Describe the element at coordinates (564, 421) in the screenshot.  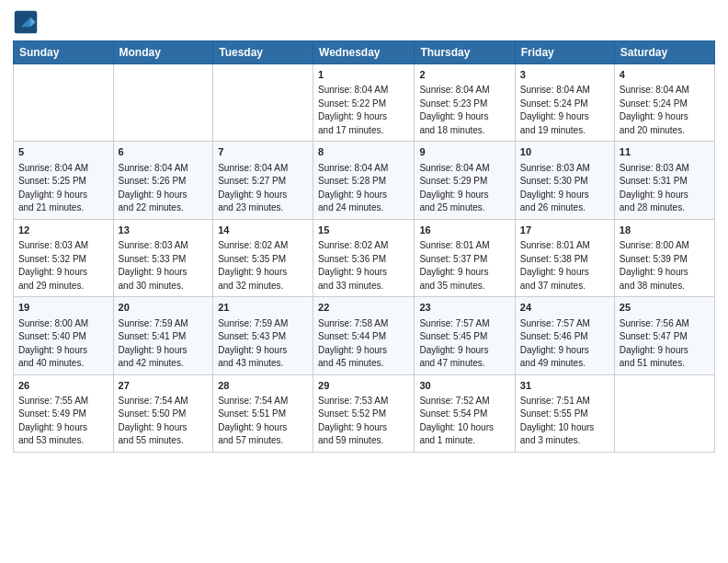
I see `day-info: Sunrise: 7:51 AMSunset: 5:55 PMDaylight:…` at that location.